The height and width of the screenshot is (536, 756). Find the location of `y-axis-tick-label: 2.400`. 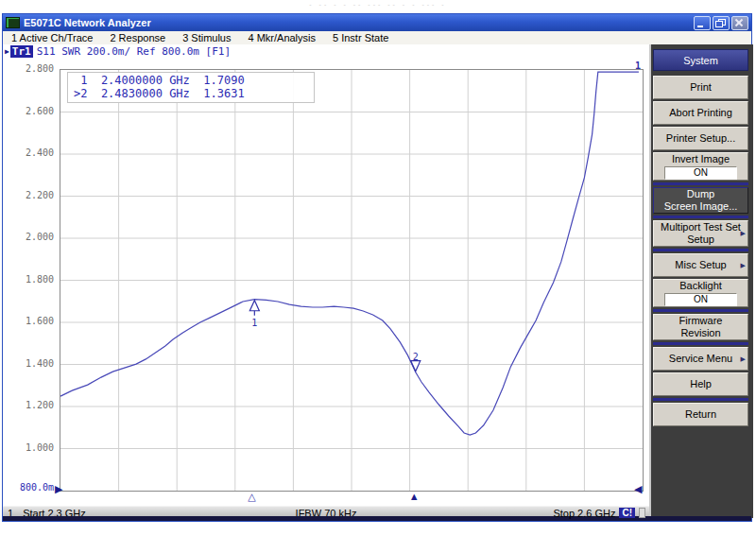

y-axis-tick-label: 2.400 is located at coordinates (40, 153).